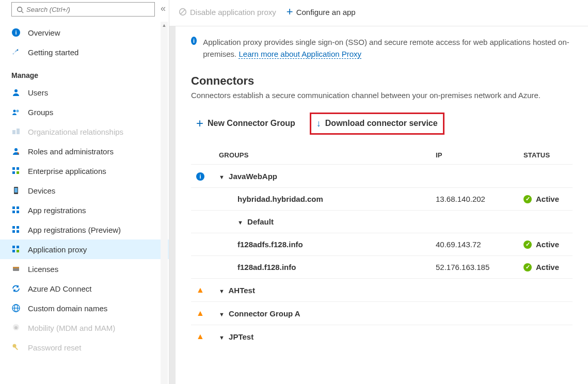 This screenshot has height=384, width=588. What do you see at coordinates (480, 267) in the screenshot?
I see `row-ip: 52.176.163.185` at bounding box center [480, 267].